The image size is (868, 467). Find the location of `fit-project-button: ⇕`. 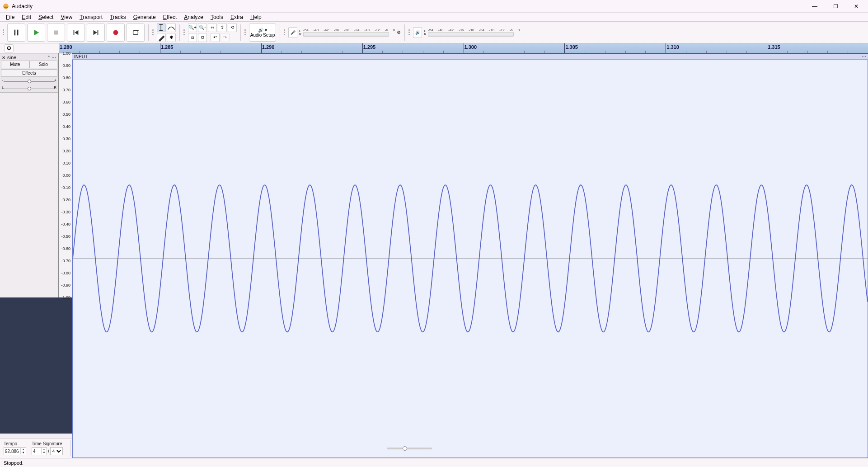

fit-project-button: ⇕ is located at coordinates (222, 28).